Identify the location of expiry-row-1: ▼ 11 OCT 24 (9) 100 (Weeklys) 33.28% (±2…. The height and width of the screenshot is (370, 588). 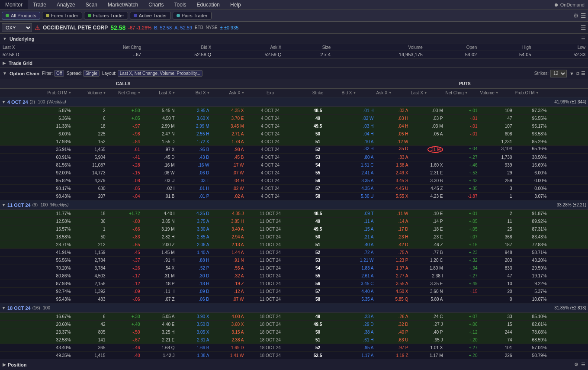
(294, 205).